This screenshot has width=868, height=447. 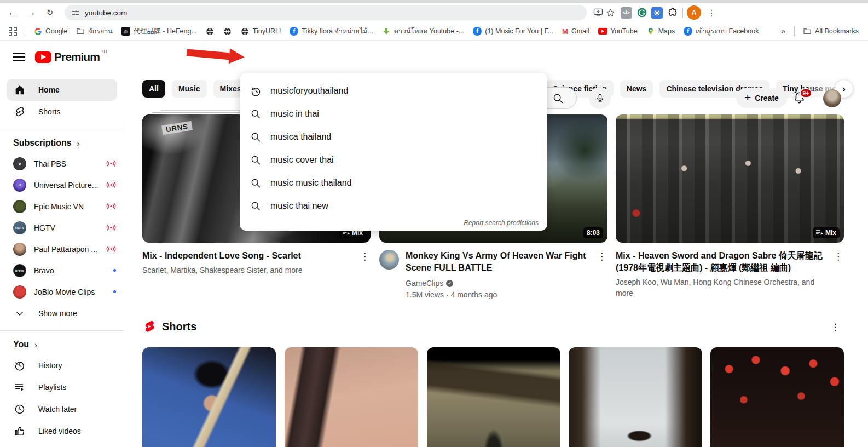 What do you see at coordinates (423, 31) in the screenshot?
I see `bookmark-download-youtube: ดาวน์โหลด Youtube -...` at bounding box center [423, 31].